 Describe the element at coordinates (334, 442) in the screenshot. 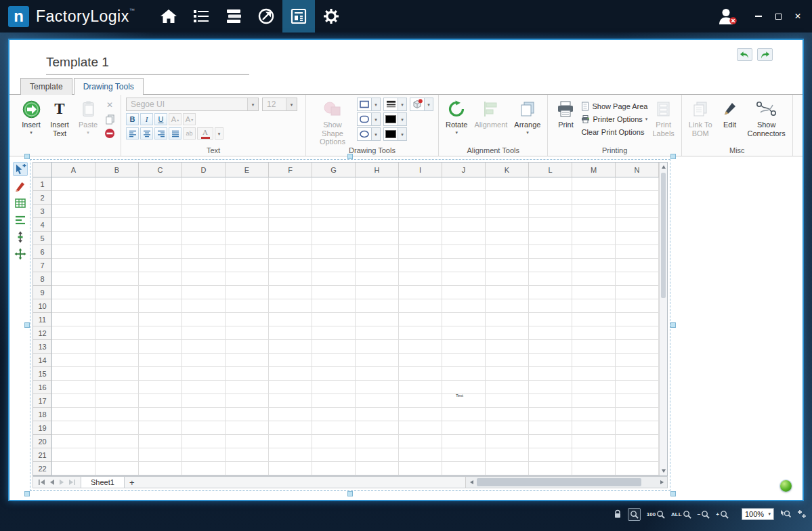

I see `cell-G20` at that location.